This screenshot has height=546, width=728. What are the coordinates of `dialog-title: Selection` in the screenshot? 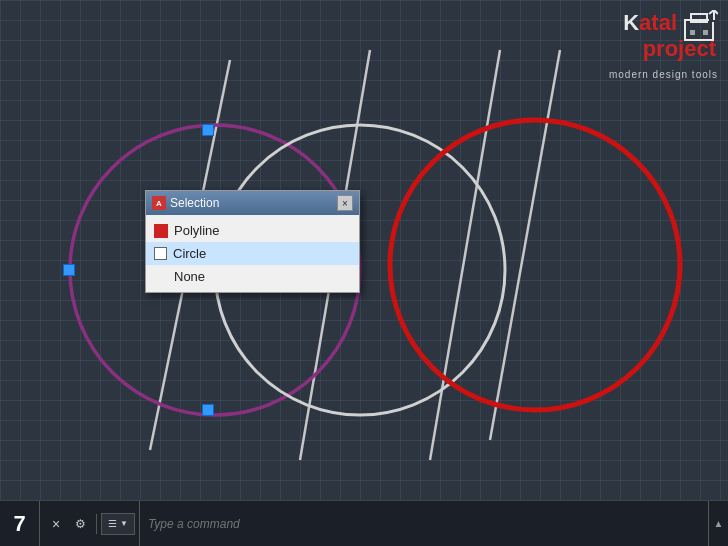 It's located at (194, 203).